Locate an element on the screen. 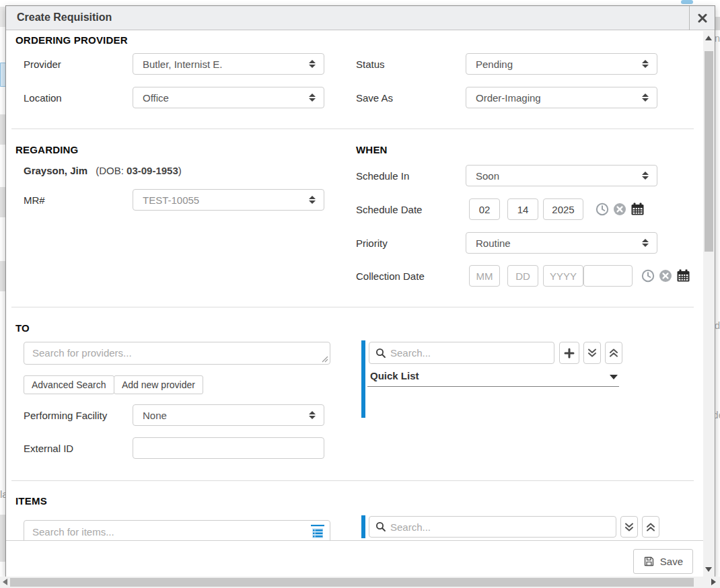  collection-date-clear-icon is located at coordinates (665, 276).